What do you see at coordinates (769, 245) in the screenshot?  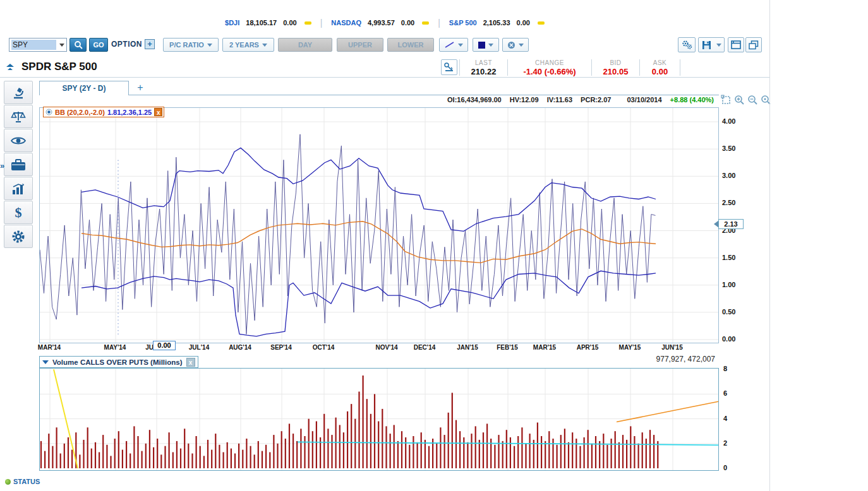 I see `content-divider` at bounding box center [769, 245].